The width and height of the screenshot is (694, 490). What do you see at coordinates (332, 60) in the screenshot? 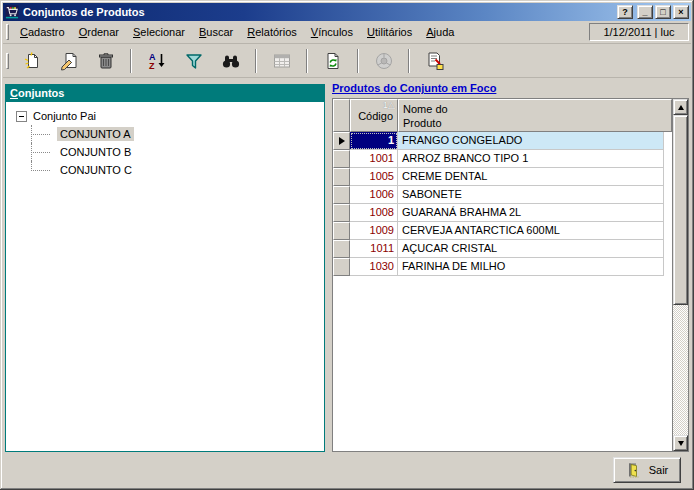
I see `refresh-button` at bounding box center [332, 60].